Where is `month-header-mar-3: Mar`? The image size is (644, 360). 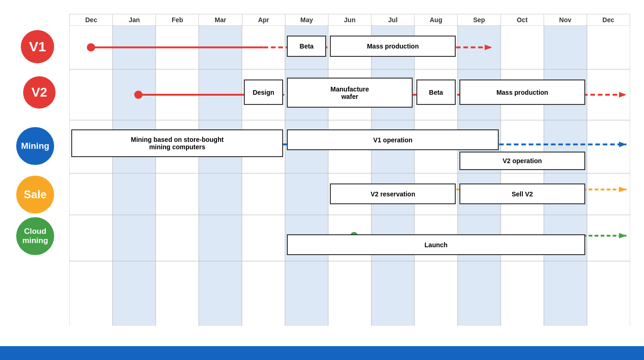 month-header-mar-3: Mar is located at coordinates (220, 19).